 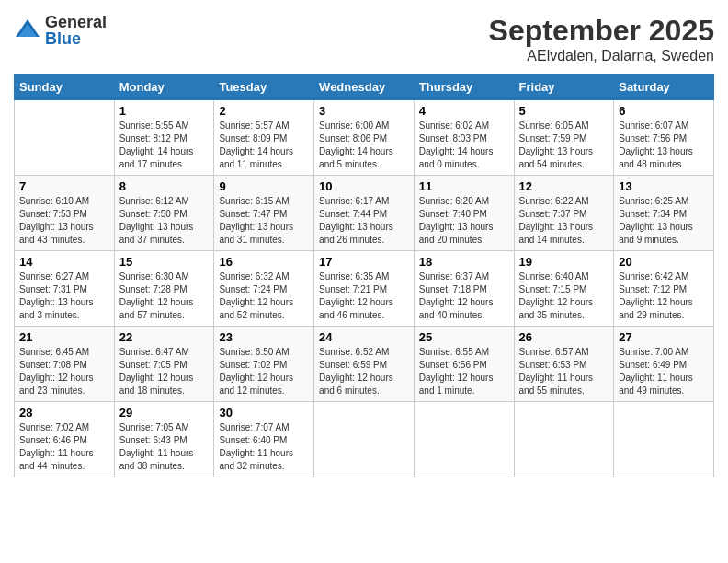 What do you see at coordinates (564, 186) in the screenshot?
I see `day-number: 12` at bounding box center [564, 186].